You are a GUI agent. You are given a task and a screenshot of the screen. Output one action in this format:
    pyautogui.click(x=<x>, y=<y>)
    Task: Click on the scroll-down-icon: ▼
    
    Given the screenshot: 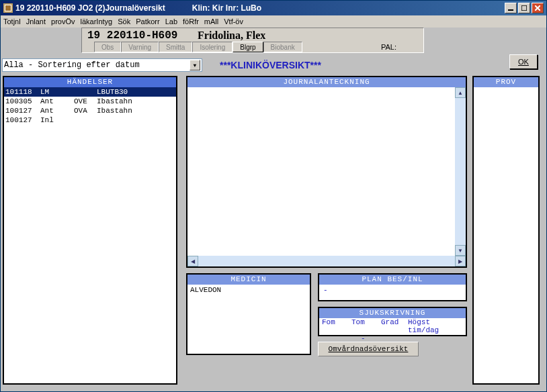 What is the action you would take?
    pyautogui.click(x=460, y=250)
    